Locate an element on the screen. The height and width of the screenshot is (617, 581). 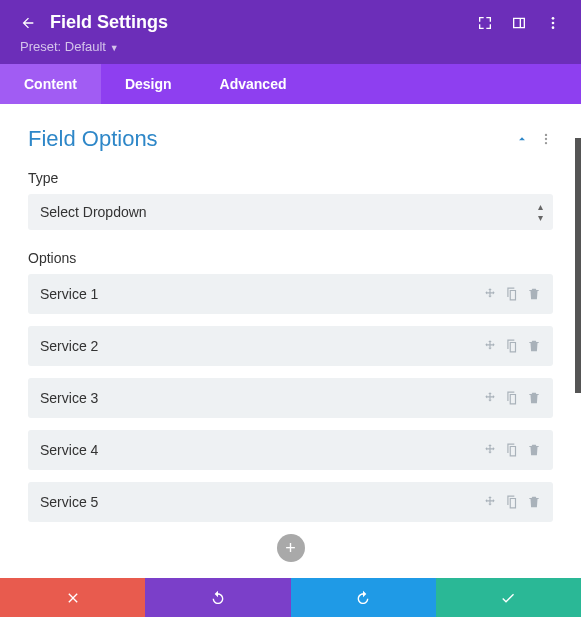
type-select: Select Dropdown is located at coordinates (290, 212).